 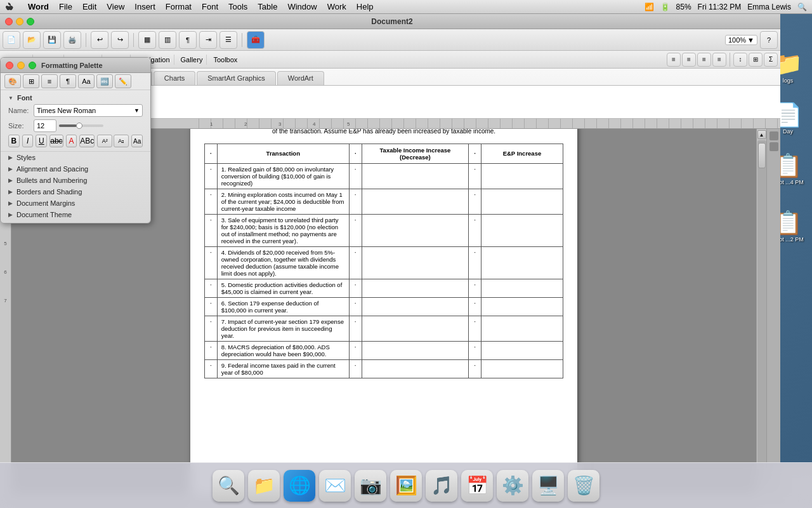 I want to click on gallery-label: Gallery, so click(x=192, y=60).